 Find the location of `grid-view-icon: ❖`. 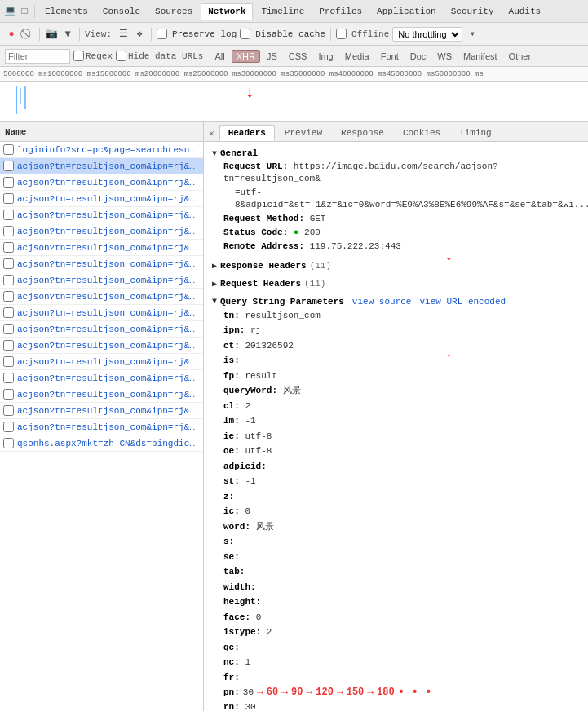

grid-view-icon: ❖ is located at coordinates (139, 34).